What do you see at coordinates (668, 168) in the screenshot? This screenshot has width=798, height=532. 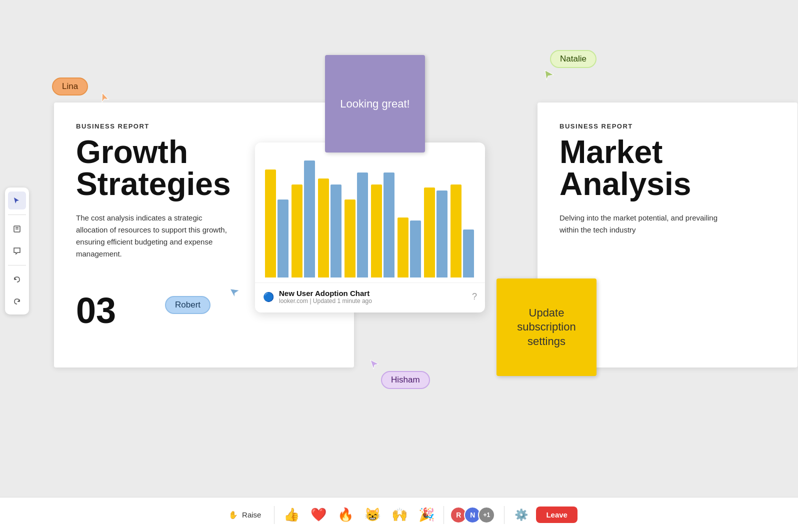 I see `doc-title-right: Market Analysis` at bounding box center [668, 168].